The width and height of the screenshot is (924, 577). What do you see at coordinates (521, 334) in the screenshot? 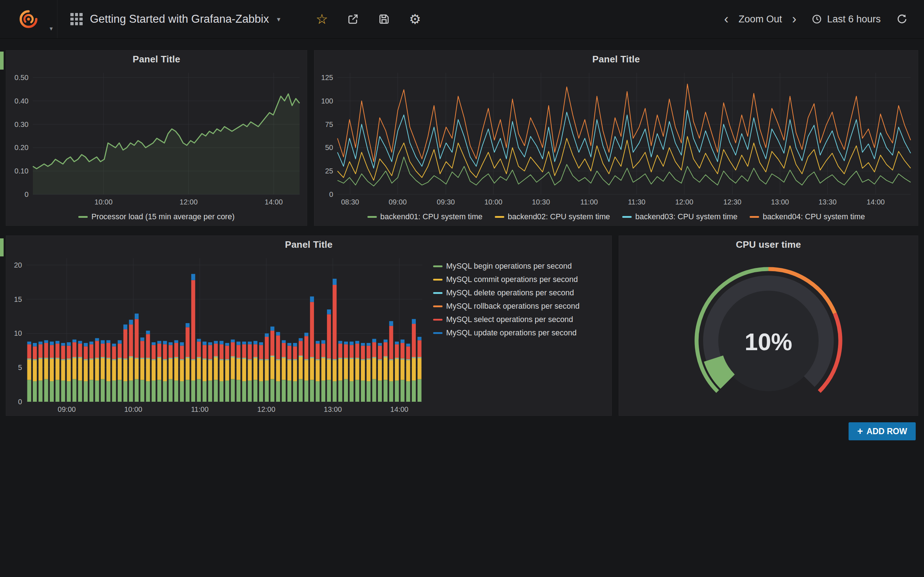
I see `legend: MySQL begin operations per secondMySQL c…` at bounding box center [521, 334].